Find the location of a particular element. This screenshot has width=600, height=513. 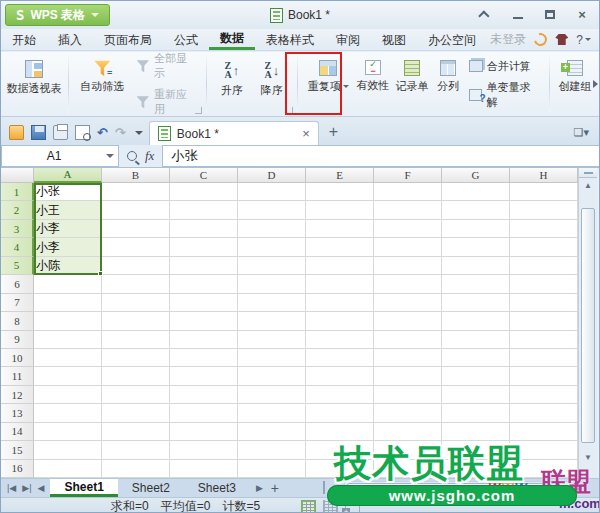

cell-h6 is located at coordinates (544, 284).